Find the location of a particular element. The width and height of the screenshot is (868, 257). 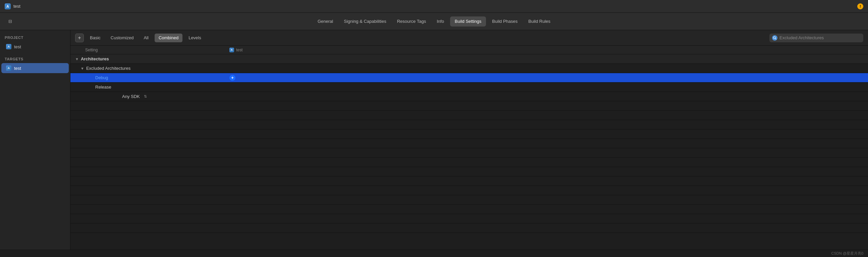

sub-toolbar: + Basic Customized All Combined Levels is located at coordinates (469, 38).